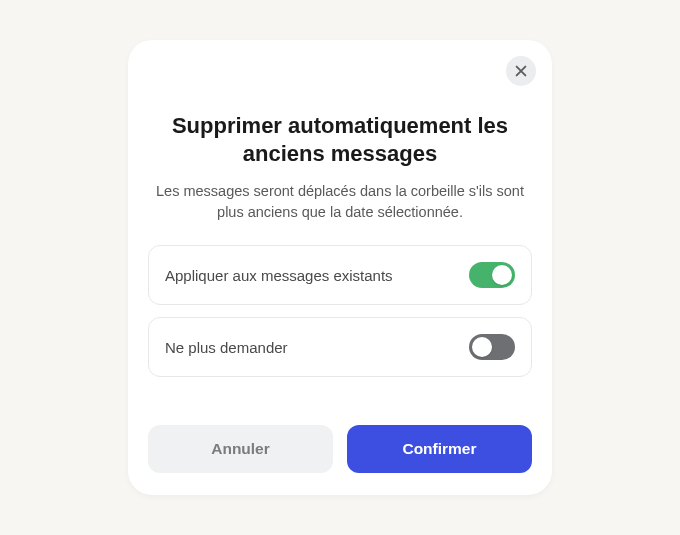 This screenshot has height=535, width=680. I want to click on modal-subtitle: Les messages seront déplacés dans la cor…, so click(340, 202).